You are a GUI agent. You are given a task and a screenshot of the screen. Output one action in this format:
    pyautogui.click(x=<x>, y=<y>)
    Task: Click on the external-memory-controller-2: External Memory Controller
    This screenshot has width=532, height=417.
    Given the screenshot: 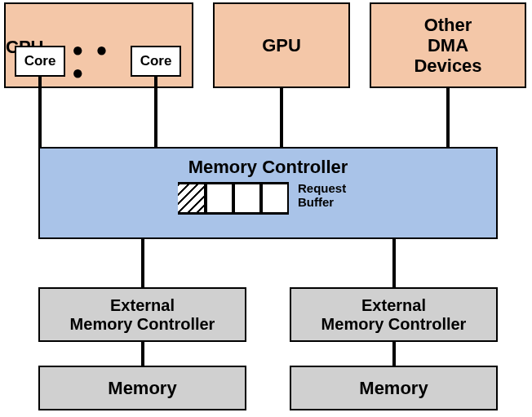 What is the action you would take?
    pyautogui.click(x=393, y=315)
    